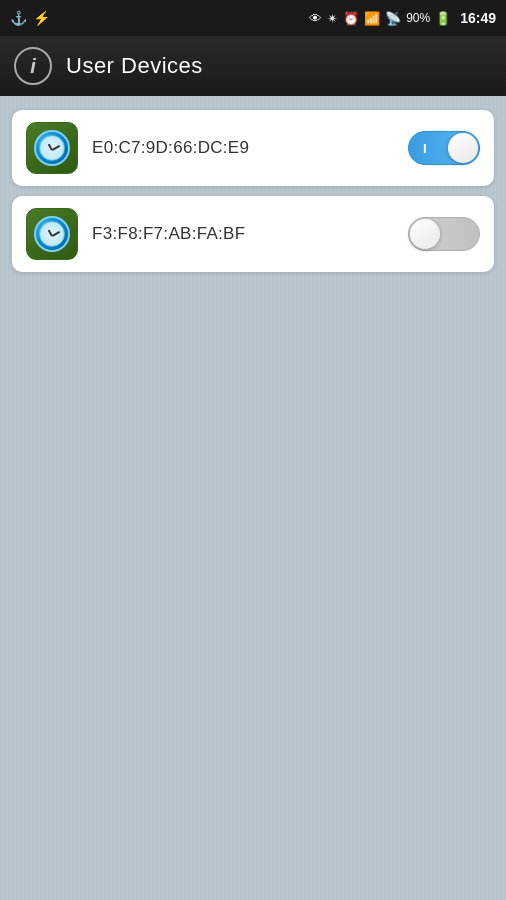 Image resolution: width=506 pixels, height=900 pixels. What do you see at coordinates (425, 148) in the screenshot?
I see `toggle-label-1: I` at bounding box center [425, 148].